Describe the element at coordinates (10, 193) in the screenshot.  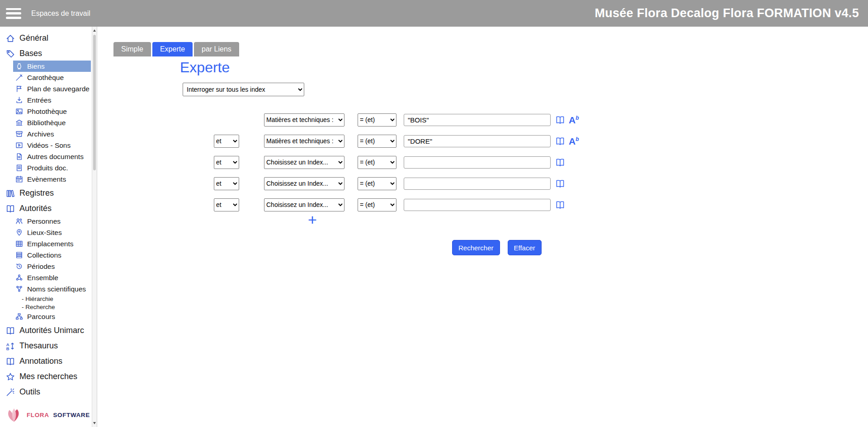
I see `books-icon` at that location.